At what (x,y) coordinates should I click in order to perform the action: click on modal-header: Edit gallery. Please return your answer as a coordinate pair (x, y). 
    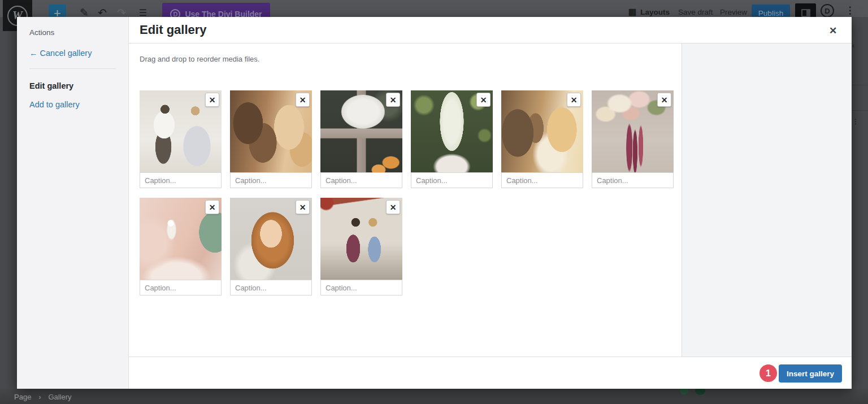
    Looking at the image, I should click on (491, 31).